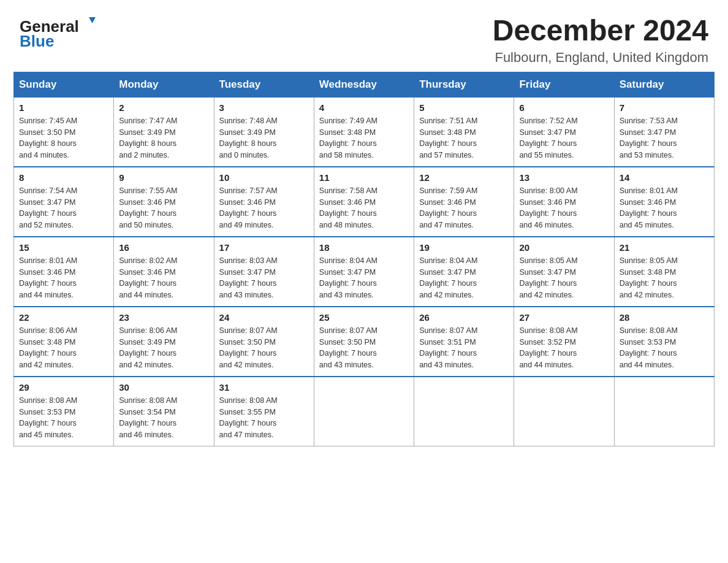 The height and width of the screenshot is (563, 728). I want to click on table-row: 24 Sunrise: 8:07 AMSunset: 3:50 PMDaylig…, so click(264, 342).